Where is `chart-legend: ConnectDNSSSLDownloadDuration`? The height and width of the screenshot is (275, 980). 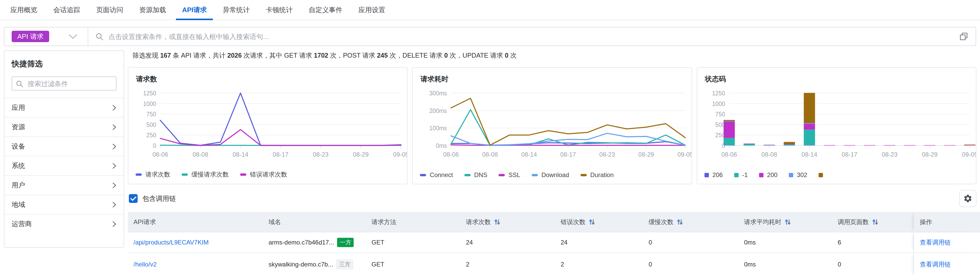 chart-legend: ConnectDNSSSLDownloadDuration is located at coordinates (554, 175).